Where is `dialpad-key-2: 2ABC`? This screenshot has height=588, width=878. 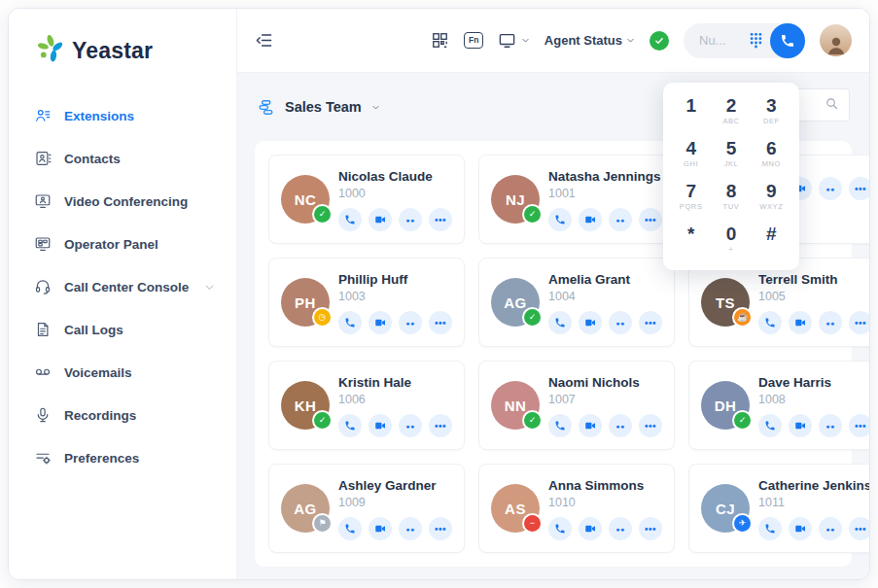
dialpad-key-2: 2ABC is located at coordinates (731, 115).